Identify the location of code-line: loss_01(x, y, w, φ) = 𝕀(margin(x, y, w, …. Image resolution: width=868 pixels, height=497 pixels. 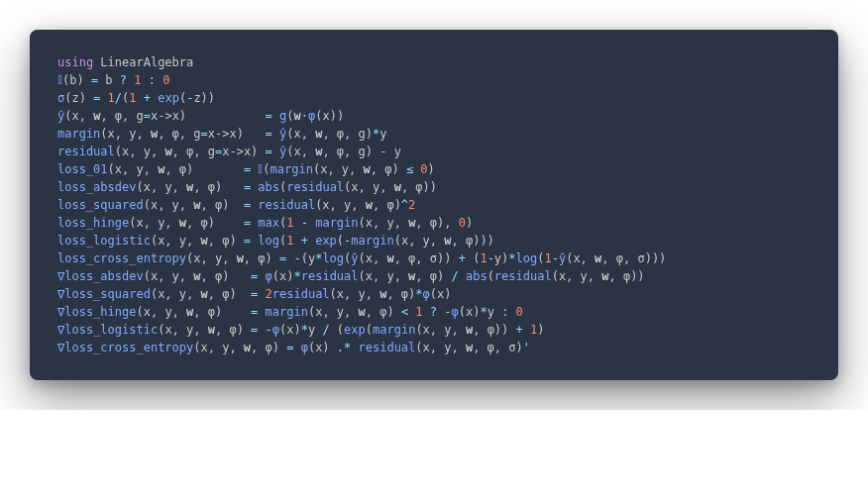
(434, 169).